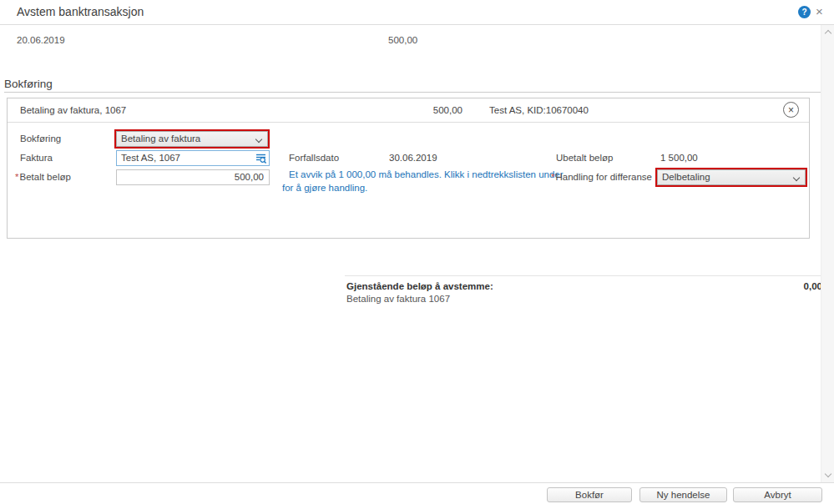  What do you see at coordinates (43, 177) in the screenshot?
I see `betalt-belop-label: *Betalt beløp` at bounding box center [43, 177].